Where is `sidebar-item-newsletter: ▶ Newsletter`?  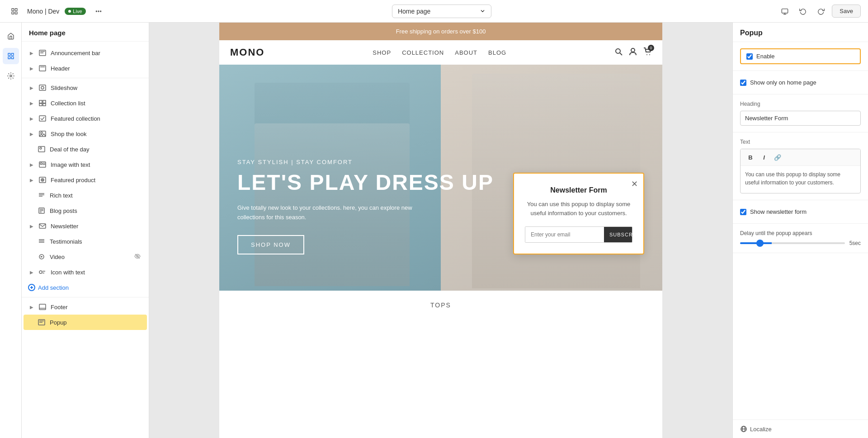 sidebar-item-newsletter: ▶ Newsletter is located at coordinates (85, 226).